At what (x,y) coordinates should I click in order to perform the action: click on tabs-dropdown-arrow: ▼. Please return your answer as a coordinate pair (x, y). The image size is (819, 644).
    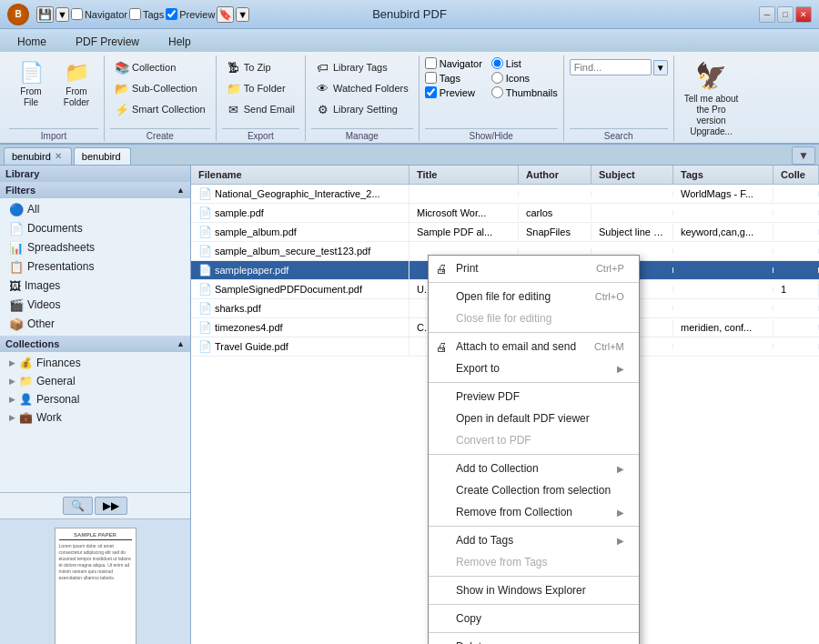
    Looking at the image, I should click on (804, 156).